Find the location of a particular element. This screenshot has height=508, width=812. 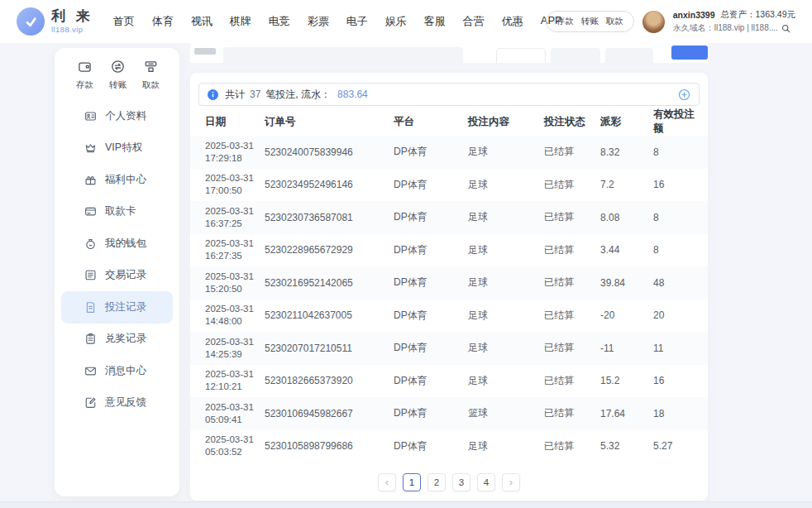

wallet-action: 转账 is located at coordinates (590, 22).